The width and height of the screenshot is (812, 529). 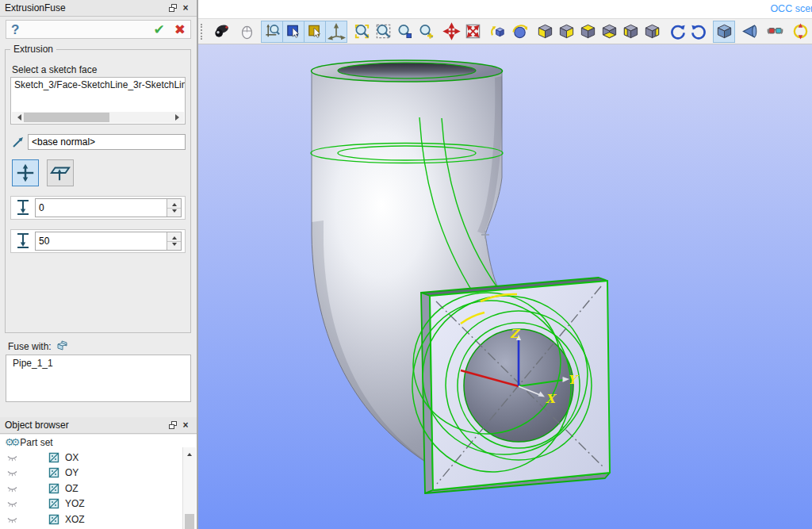 I want to click on toolbar-grip, so click(x=203, y=32).